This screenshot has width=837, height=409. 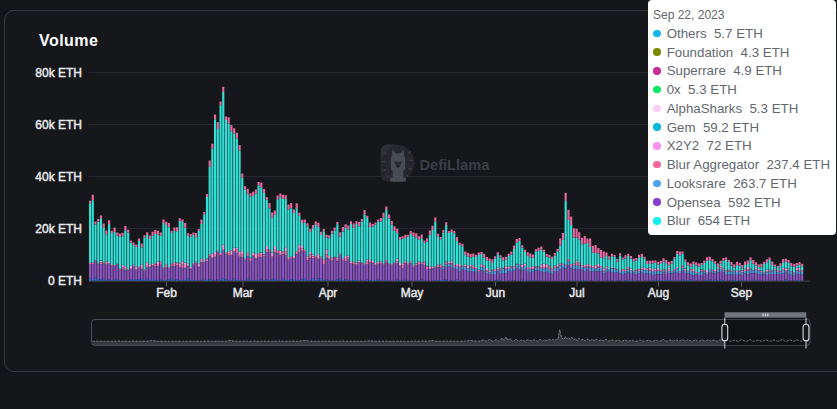 I want to click on svg-text: DefiLlama, so click(x=456, y=165).